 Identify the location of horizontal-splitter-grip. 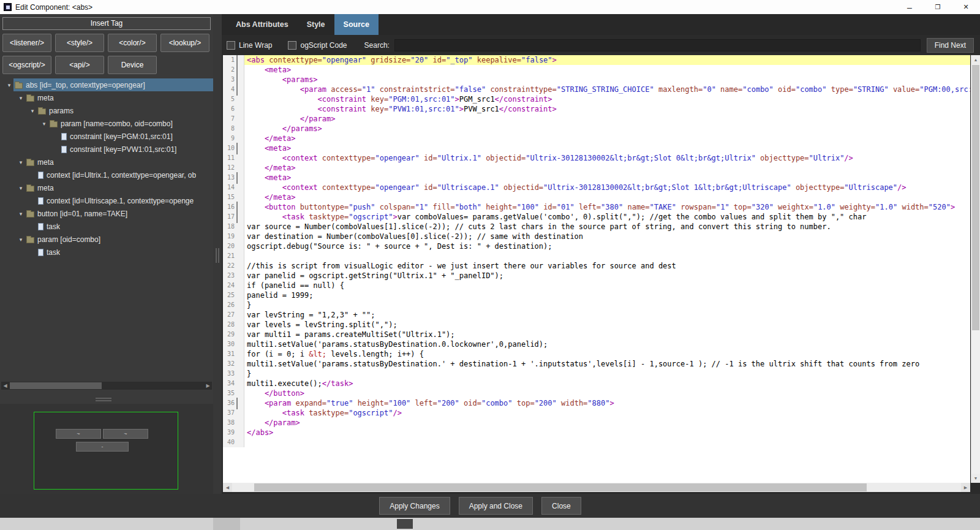
(104, 399).